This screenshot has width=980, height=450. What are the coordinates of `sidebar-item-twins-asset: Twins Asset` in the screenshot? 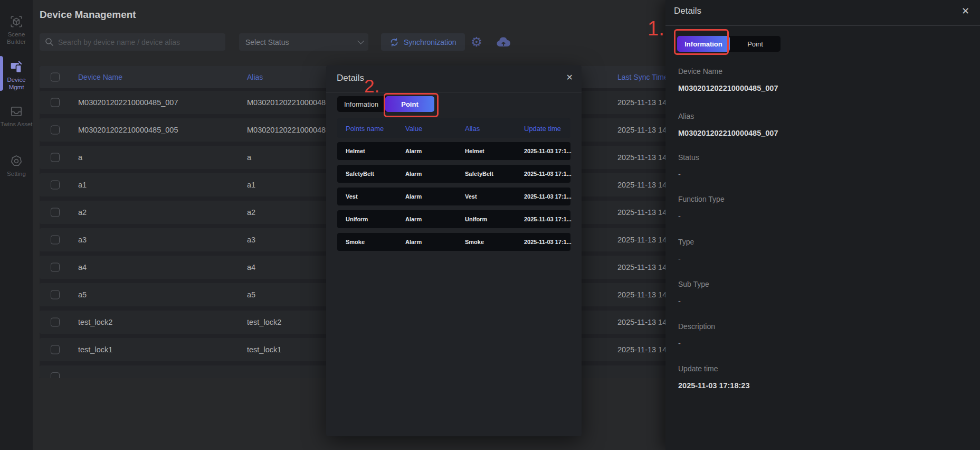 It's located at (16, 116).